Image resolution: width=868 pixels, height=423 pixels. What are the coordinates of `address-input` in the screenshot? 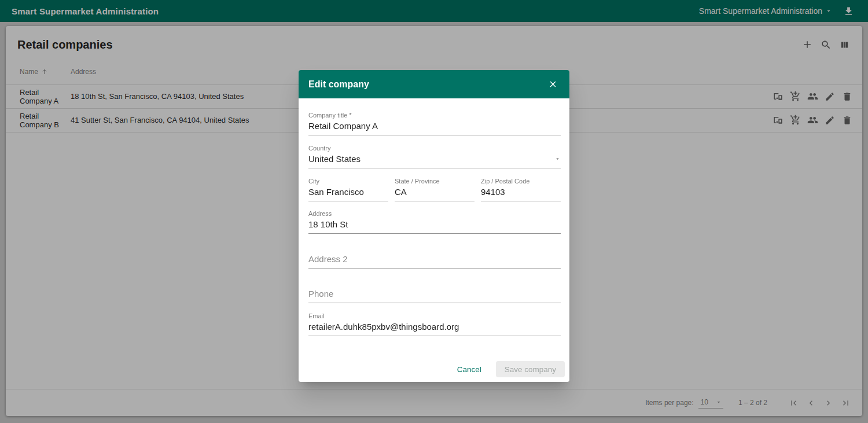 It's located at (435, 227).